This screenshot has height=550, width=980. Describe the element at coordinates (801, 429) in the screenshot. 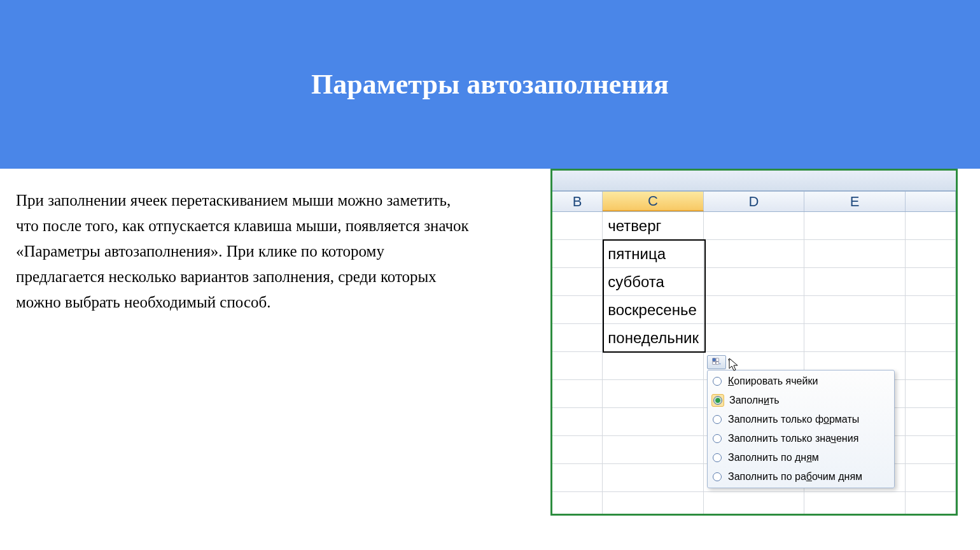

I see `autofill-options-menu: Копировать ячейкиЗаполнитьЗаполнить толь…` at that location.